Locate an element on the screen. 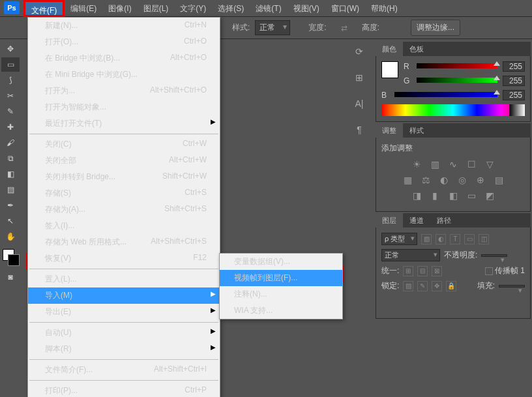 This screenshot has width=532, height=397. move-tool: ✥ is located at coordinates (10, 49).